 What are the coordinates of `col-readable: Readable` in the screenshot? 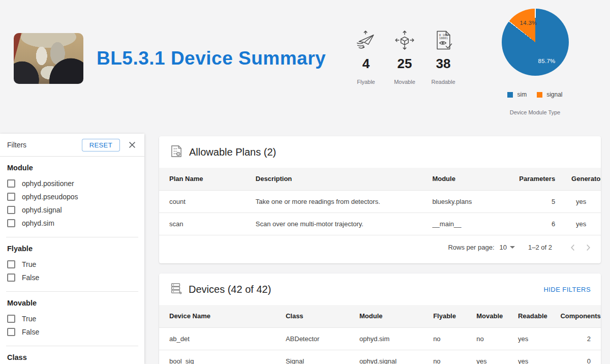 It's located at (531, 316).